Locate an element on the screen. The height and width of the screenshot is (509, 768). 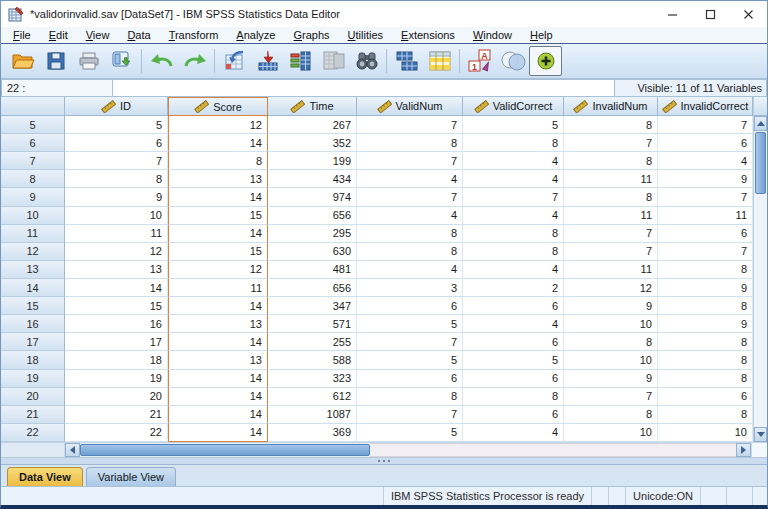
row-header-8: 8 is located at coordinates (33, 179).